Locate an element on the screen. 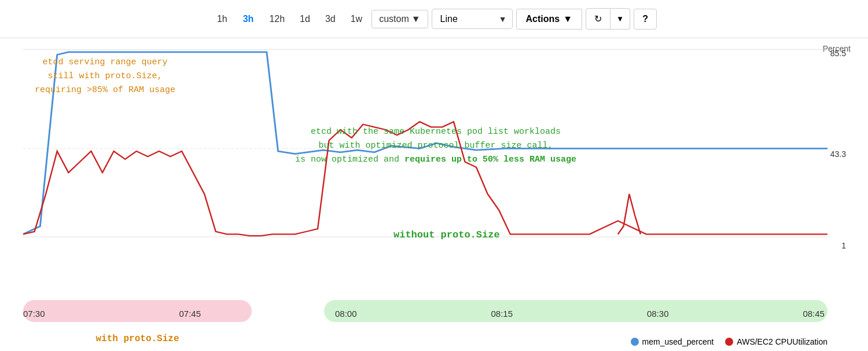  chevron-down-icon: ▼ is located at coordinates (416, 19).